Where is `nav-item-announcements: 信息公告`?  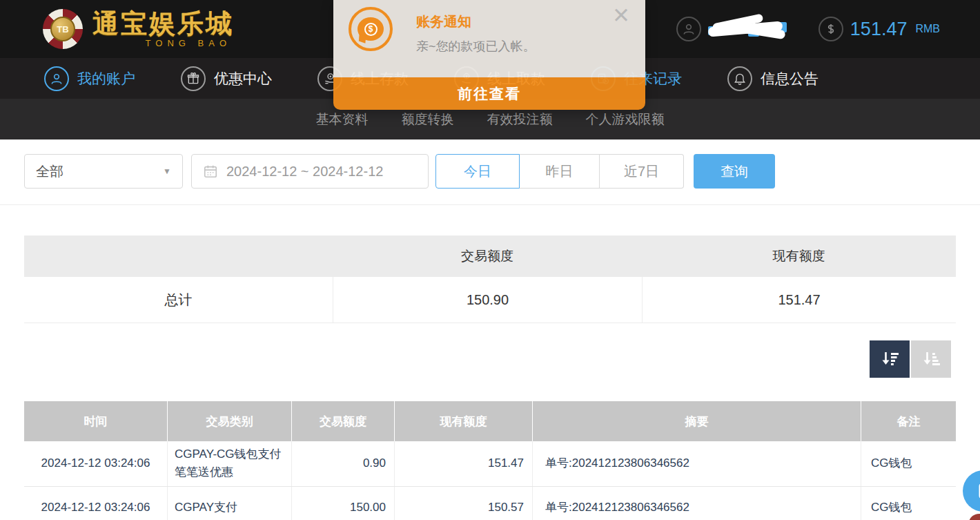
nav-item-announcements: 信息公告 is located at coordinates (773, 79).